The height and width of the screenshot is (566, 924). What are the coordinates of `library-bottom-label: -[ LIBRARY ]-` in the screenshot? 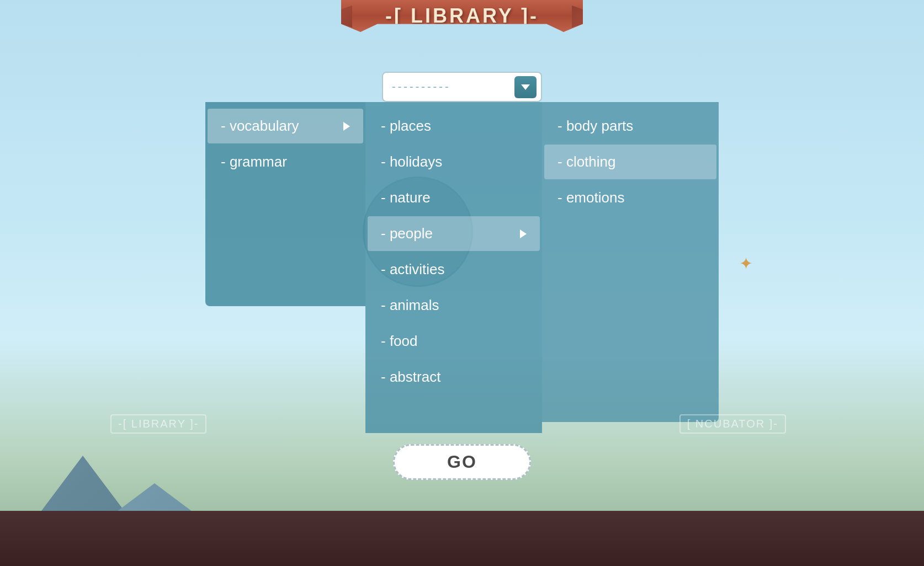 It's located at (158, 424).